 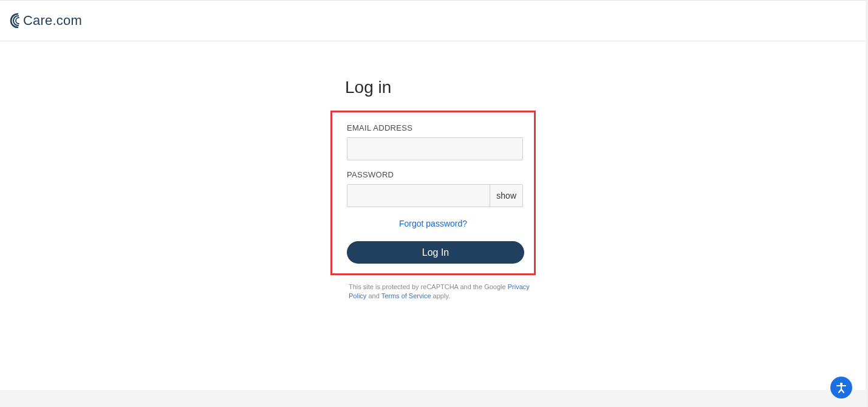 I want to click on password-field-group: PASSWORD show, so click(x=433, y=188).